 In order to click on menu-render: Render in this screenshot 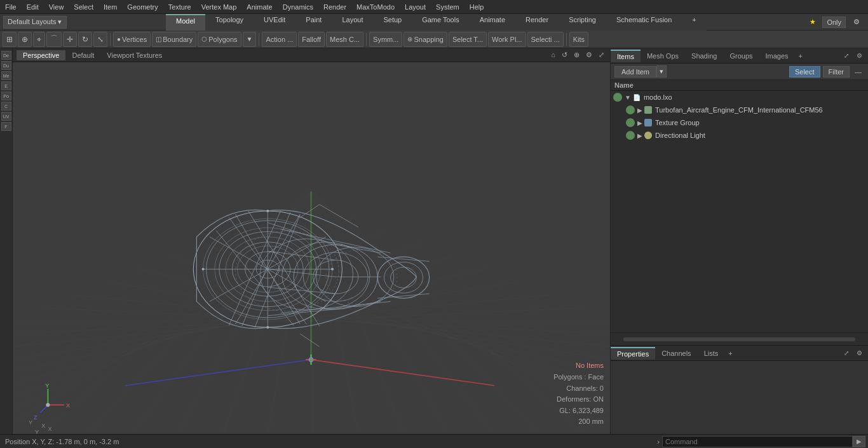, I will do `click(335, 7)`.